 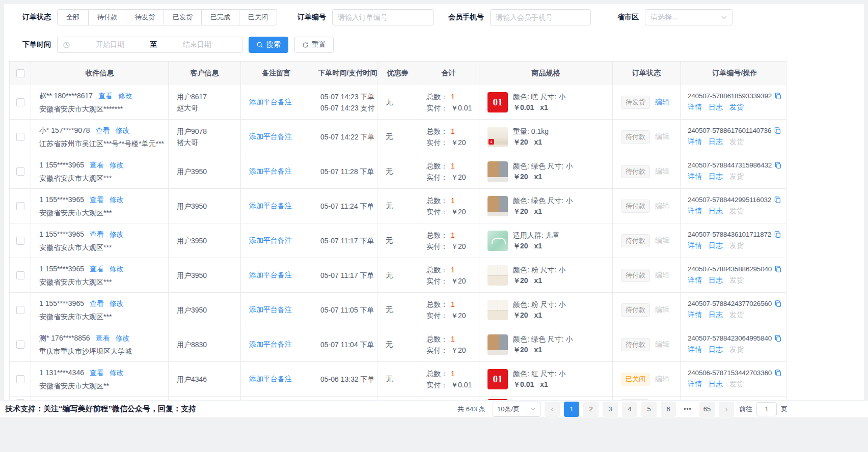 I want to click on page-size-select: 10条/页, so click(x=517, y=409).